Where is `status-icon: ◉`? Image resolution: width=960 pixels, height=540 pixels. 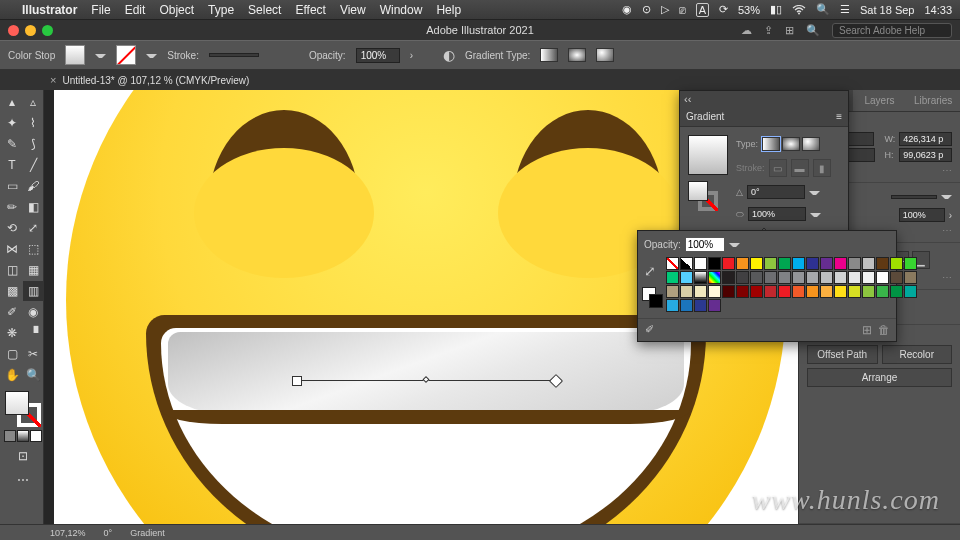 status-icon: ◉ is located at coordinates (627, 10).